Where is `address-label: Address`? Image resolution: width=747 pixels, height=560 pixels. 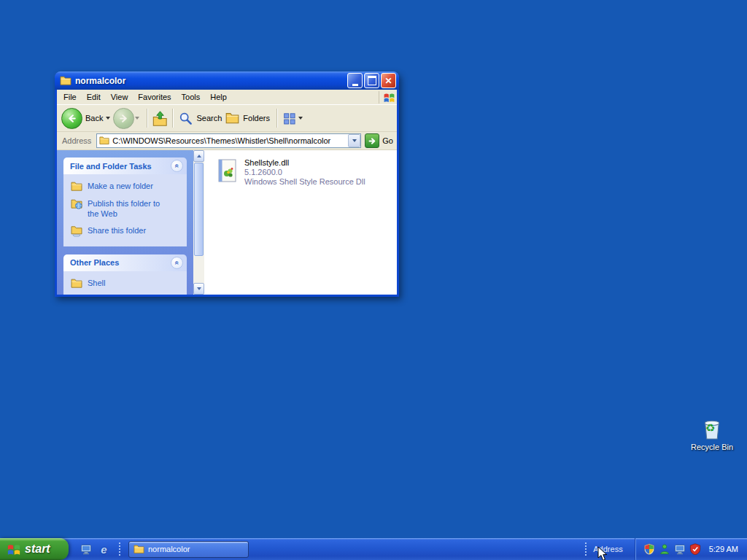 address-label: Address is located at coordinates (77, 141).